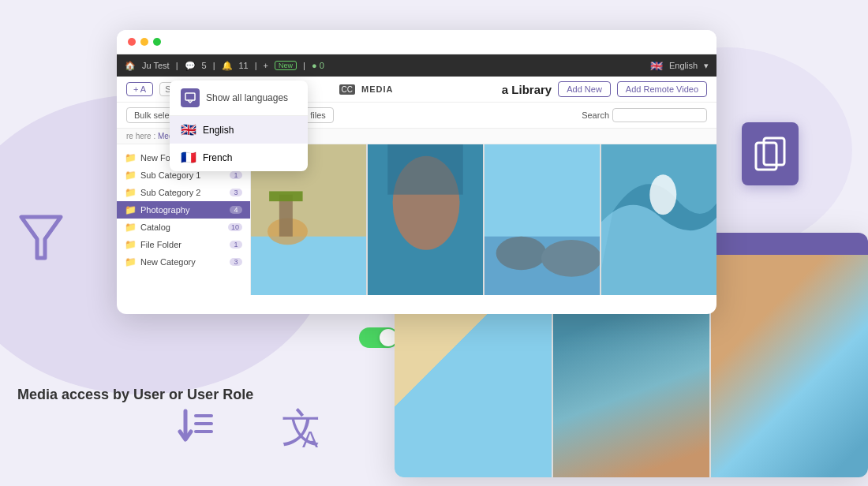 The height and width of the screenshot is (486, 868). I want to click on add-new-button: Add New, so click(584, 89).